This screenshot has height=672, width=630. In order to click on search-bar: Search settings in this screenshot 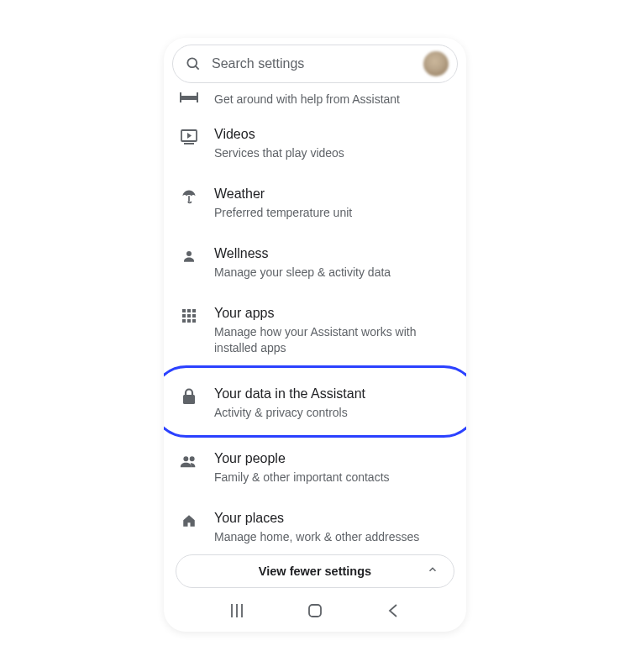, I will do `click(315, 64)`.